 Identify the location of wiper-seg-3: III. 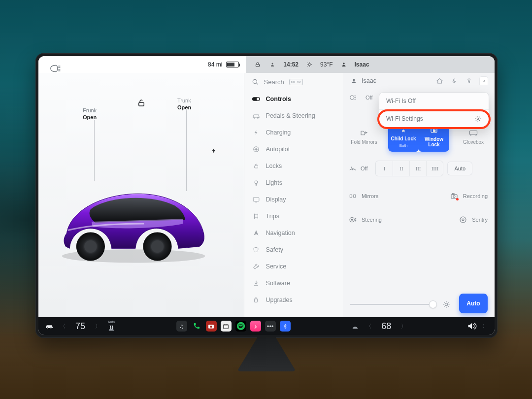
(418, 168).